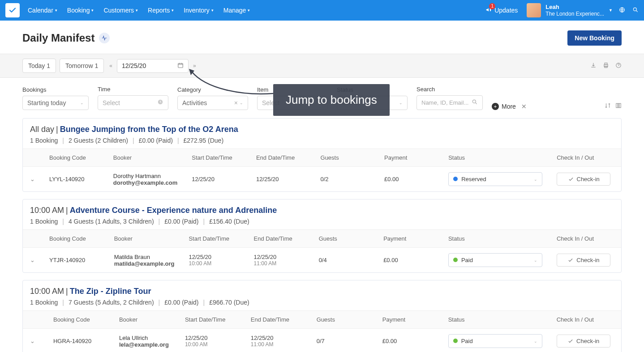 The image size is (644, 352). What do you see at coordinates (210, 320) in the screenshot?
I see `th-start: Start Date/Time` at bounding box center [210, 320].